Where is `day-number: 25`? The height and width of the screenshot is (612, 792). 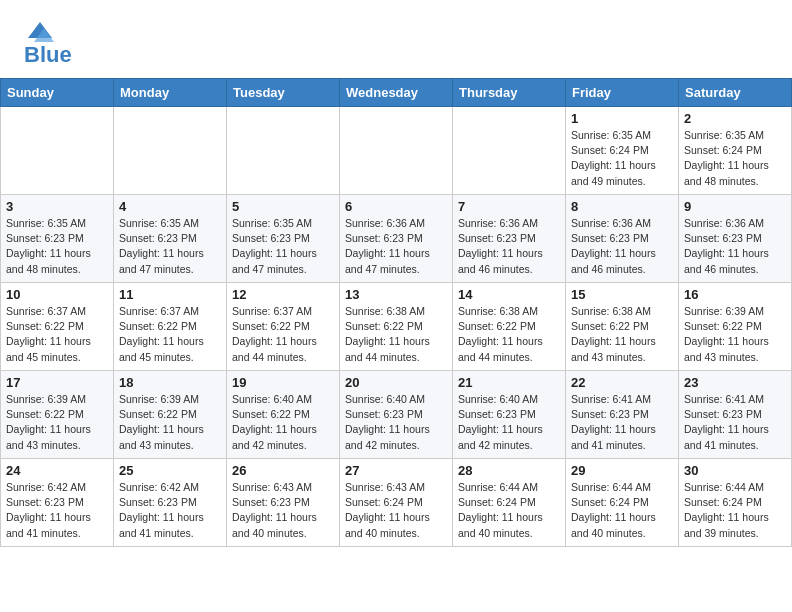 day-number: 25 is located at coordinates (170, 470).